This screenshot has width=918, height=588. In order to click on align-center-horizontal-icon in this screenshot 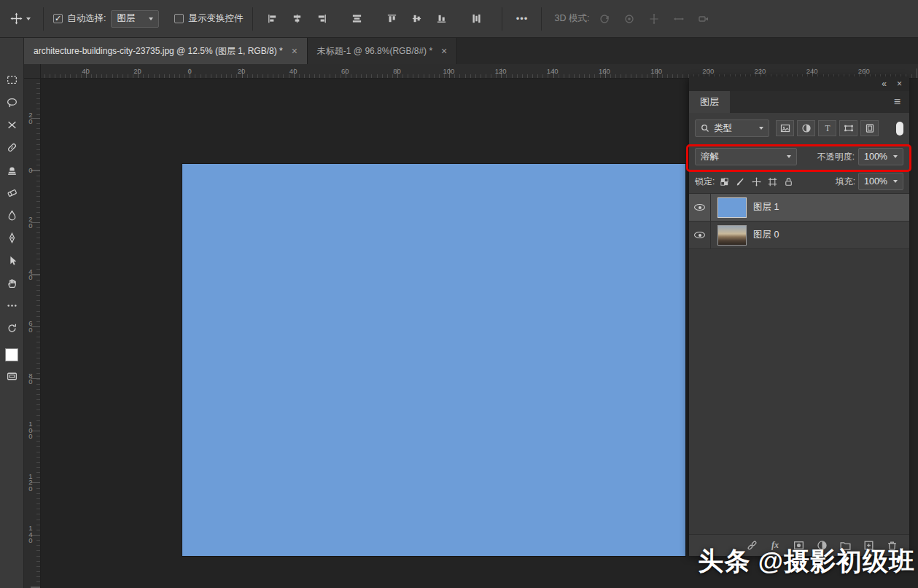, I will do `click(297, 19)`.